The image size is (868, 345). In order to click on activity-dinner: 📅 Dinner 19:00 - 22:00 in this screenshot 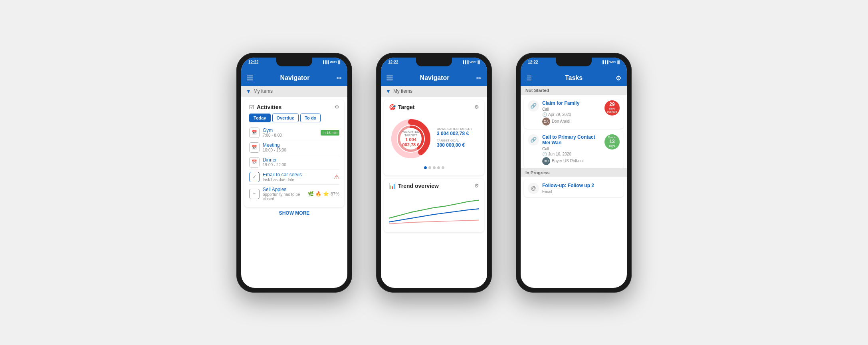, I will do `click(294, 162)`.